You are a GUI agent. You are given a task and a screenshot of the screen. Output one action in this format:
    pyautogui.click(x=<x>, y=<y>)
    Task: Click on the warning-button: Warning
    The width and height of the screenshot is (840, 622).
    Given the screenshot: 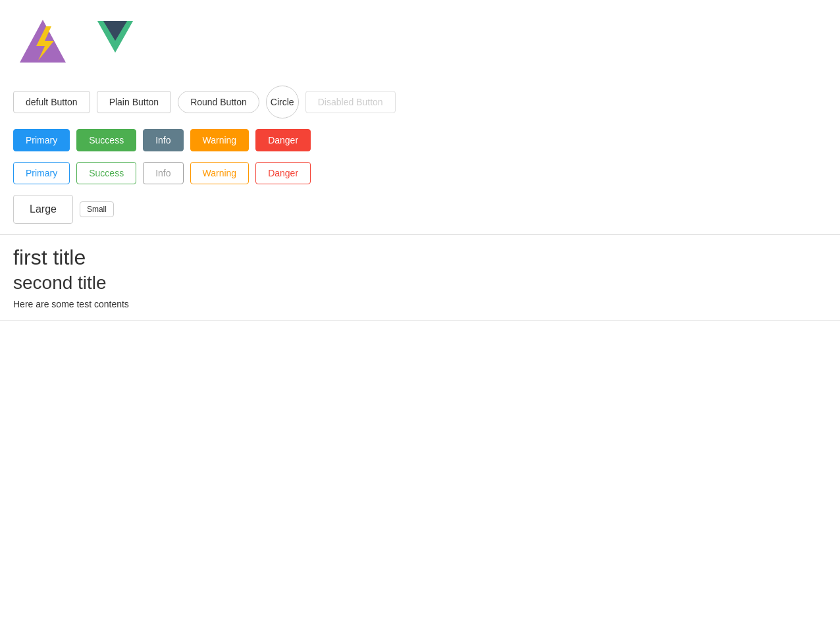 What is the action you would take?
    pyautogui.click(x=220, y=140)
    